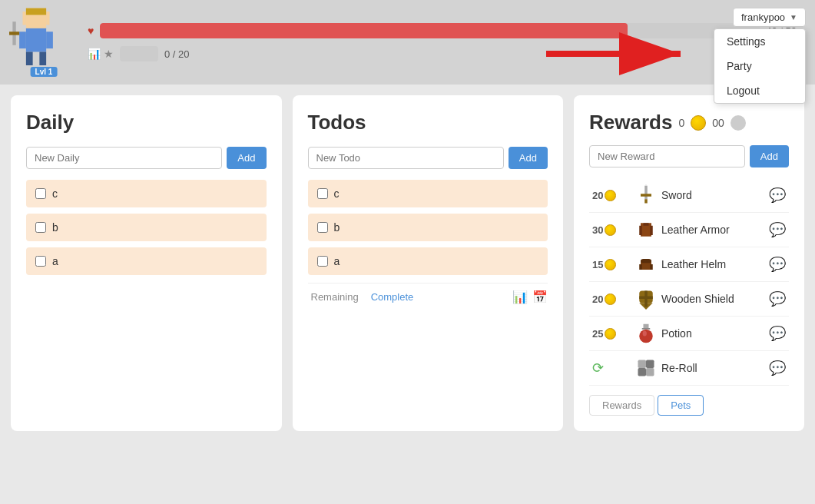 This screenshot has height=504, width=815. I want to click on chevron-down-icon: ▼, so click(793, 17).